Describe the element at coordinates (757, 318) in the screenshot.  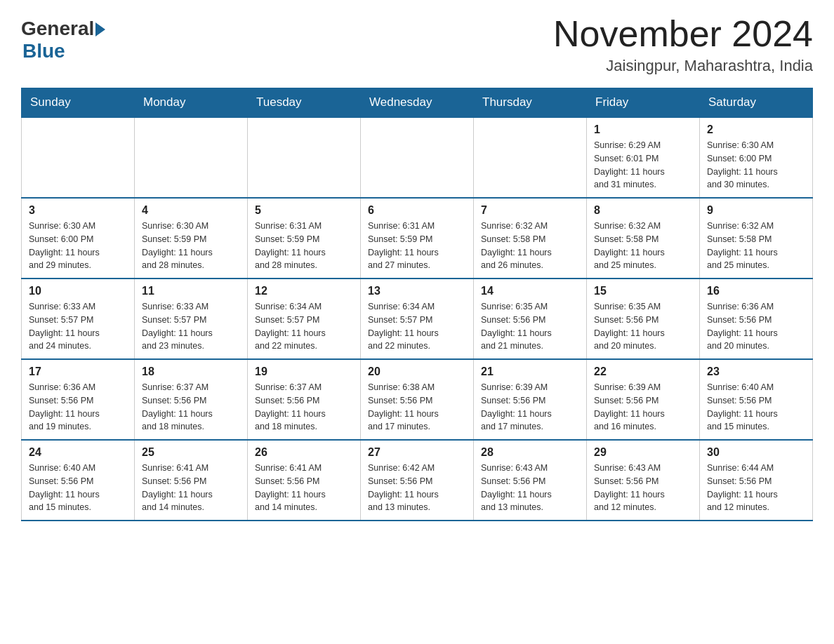
I see `calendar-cell: 16Sunrise: 6:36 AM Sunset: 5:56 PM Dayli…` at that location.